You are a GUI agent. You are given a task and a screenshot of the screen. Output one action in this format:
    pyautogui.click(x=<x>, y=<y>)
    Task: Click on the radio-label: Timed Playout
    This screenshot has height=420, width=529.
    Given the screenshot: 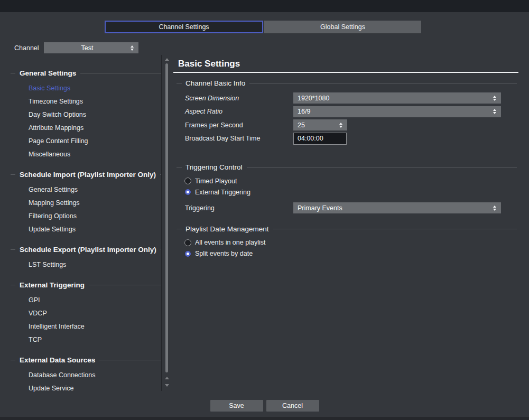 What is the action you would take?
    pyautogui.click(x=216, y=181)
    